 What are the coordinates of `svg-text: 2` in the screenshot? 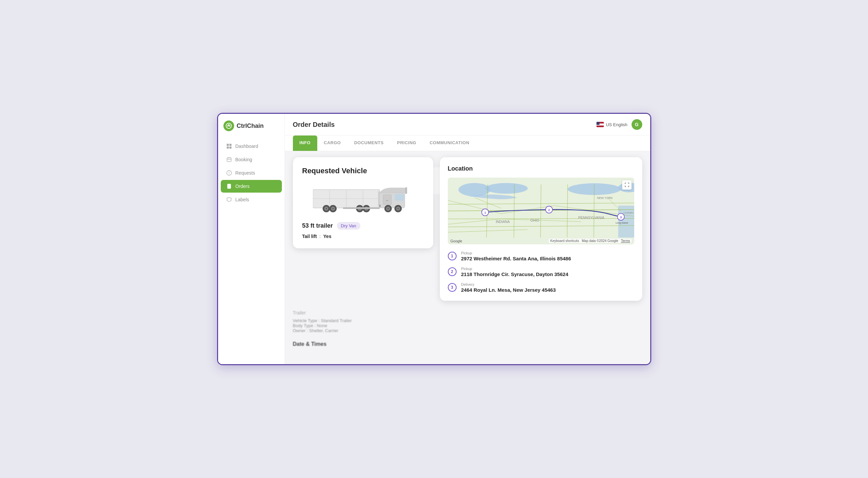 It's located at (549, 210).